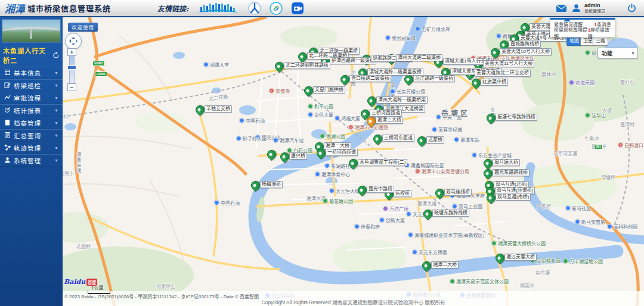  Describe the element at coordinates (27, 86) in the screenshot. I see `sidebar-item-label: 桥梁巡检` at that location.